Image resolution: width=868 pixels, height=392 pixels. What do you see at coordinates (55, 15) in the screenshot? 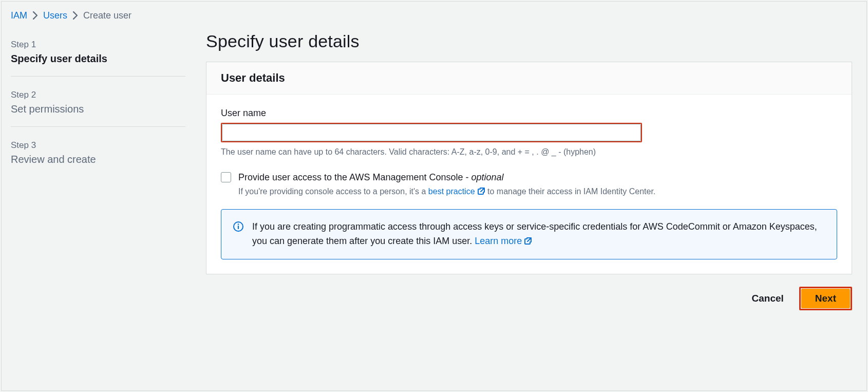
I see `breadcrumb-users: Users` at bounding box center [55, 15].